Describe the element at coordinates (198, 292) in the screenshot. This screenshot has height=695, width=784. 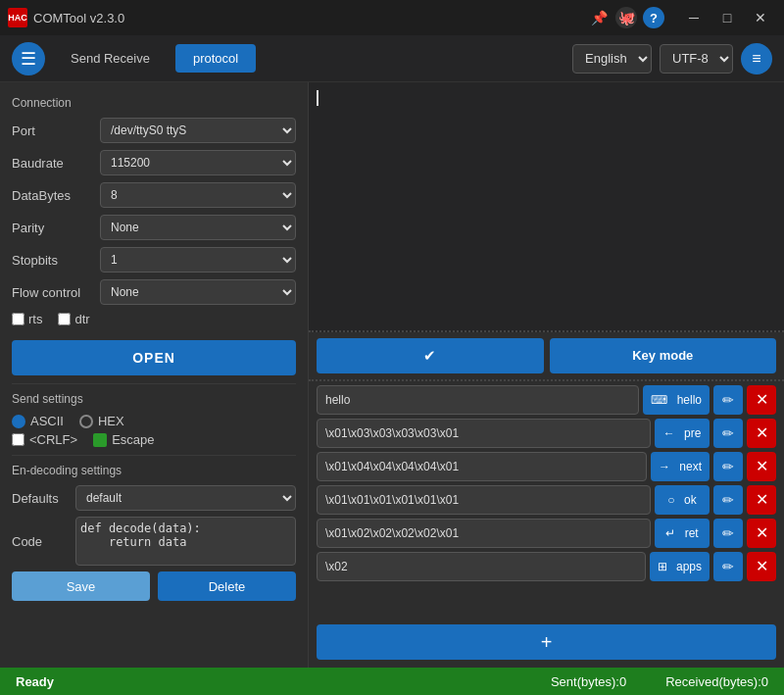
I see `flowcontrol-select: None` at that location.